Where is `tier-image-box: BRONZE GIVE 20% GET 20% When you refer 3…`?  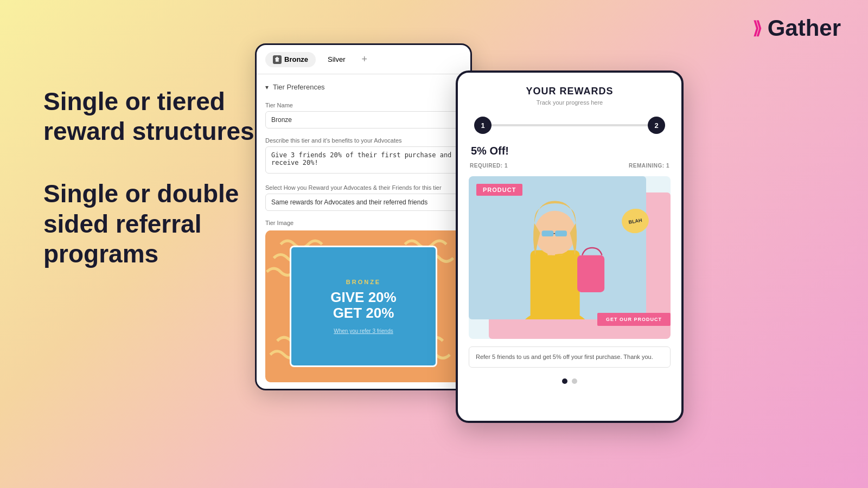
tier-image-box: BRONZE GIVE 20% GET 20% When you refer 3… is located at coordinates (363, 306).